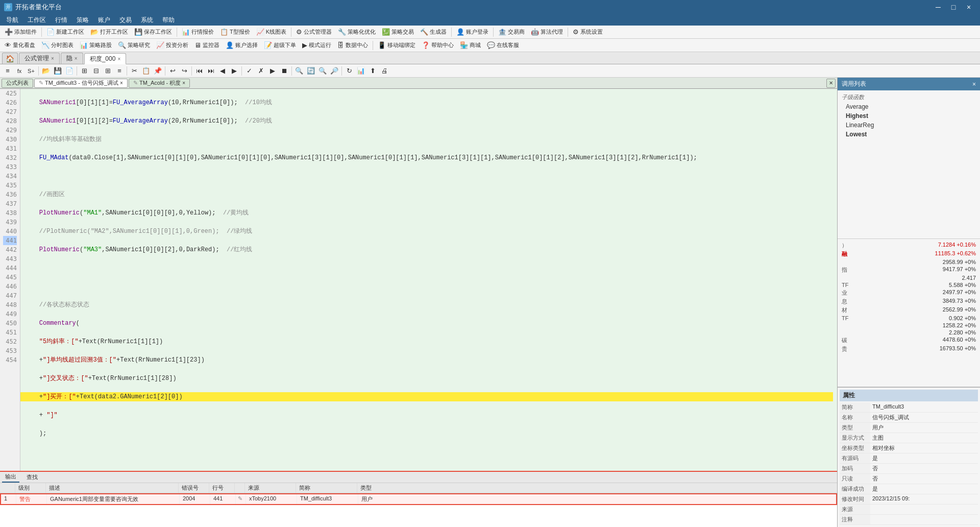  Describe the element at coordinates (159, 83) in the screenshot. I see `code-tab-acold: ✎ TM_Acold - 积度 ×` at that location.